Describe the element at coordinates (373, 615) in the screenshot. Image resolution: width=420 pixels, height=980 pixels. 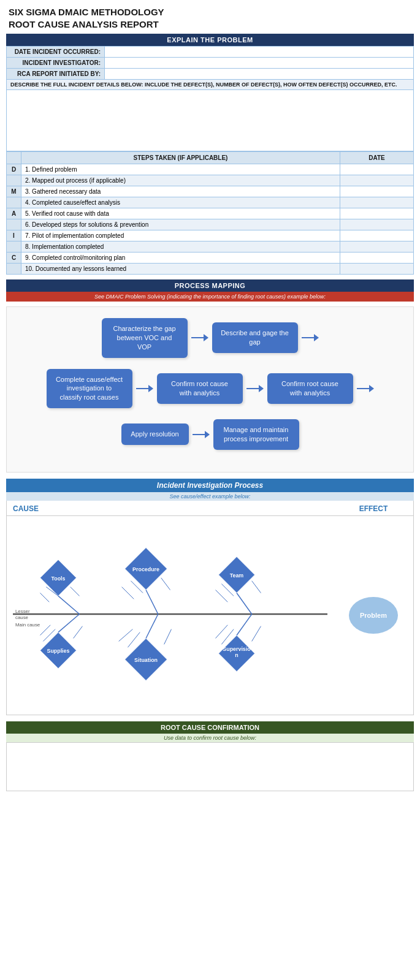
I see `effect-side: Problem` at that location.